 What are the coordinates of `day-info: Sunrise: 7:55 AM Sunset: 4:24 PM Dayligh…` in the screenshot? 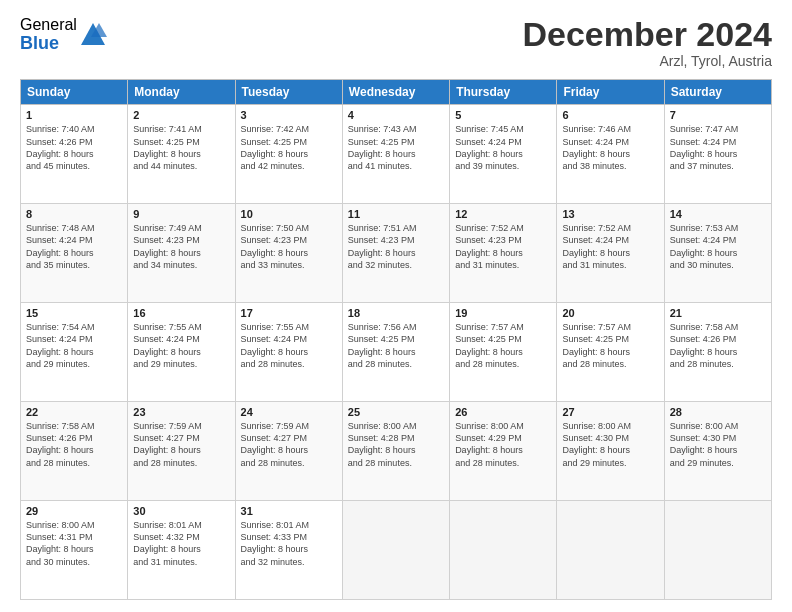 It's located at (181, 346).